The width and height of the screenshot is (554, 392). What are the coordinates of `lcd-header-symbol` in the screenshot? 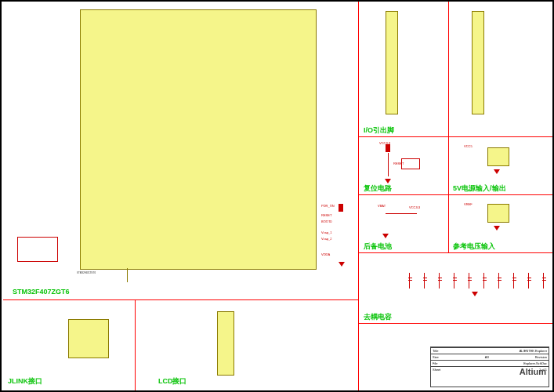 It's located at (226, 343).